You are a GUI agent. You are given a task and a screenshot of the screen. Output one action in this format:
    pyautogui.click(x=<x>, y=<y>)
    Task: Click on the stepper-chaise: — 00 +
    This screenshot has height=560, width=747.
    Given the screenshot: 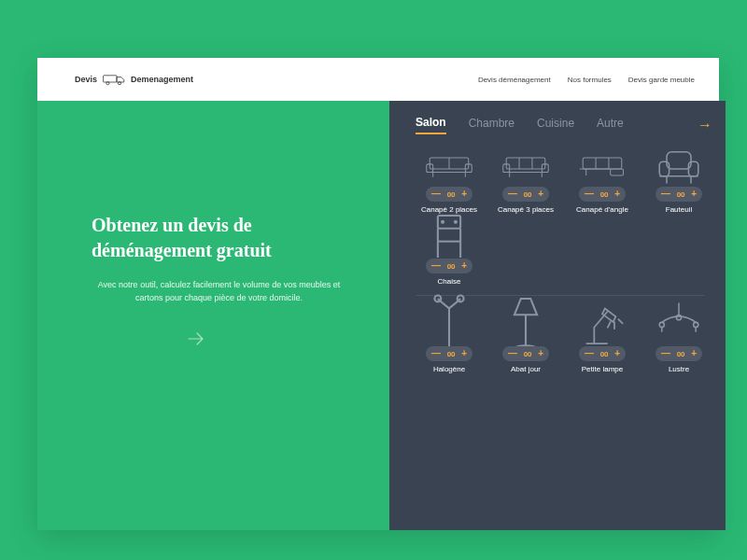 What is the action you would take?
    pyautogui.click(x=449, y=266)
    